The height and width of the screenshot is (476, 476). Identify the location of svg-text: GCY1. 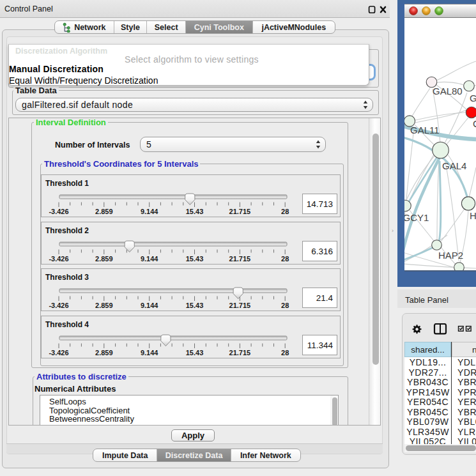
(417, 217).